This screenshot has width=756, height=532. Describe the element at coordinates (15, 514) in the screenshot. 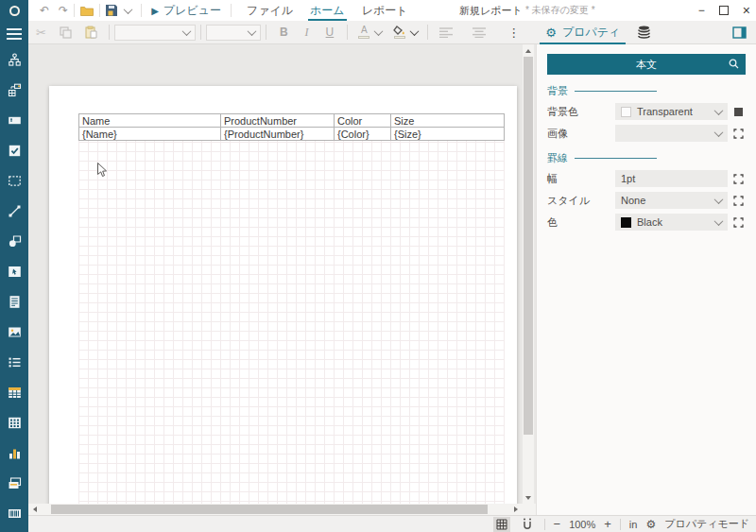

I see `barcode-icon` at that location.